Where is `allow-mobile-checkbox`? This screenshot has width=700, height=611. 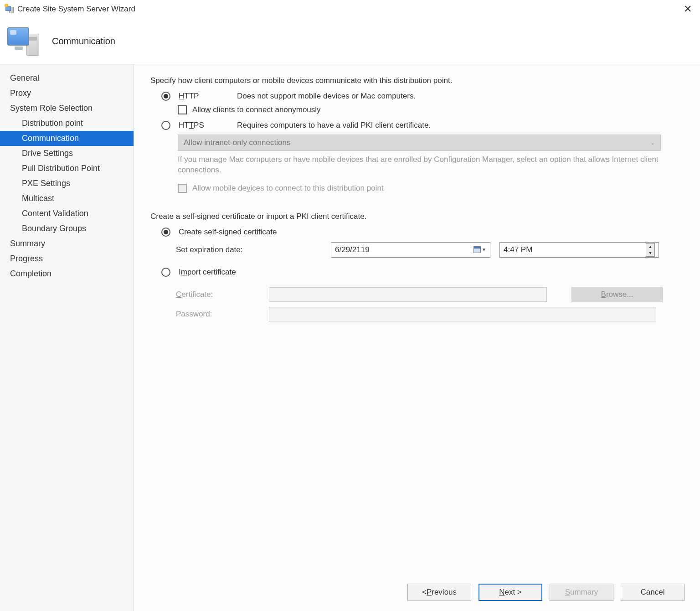 allow-mobile-checkbox is located at coordinates (182, 188).